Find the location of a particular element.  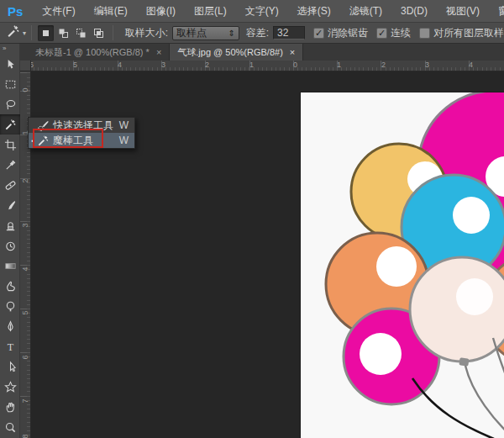

intersect-selection-button is located at coordinates (99, 34).